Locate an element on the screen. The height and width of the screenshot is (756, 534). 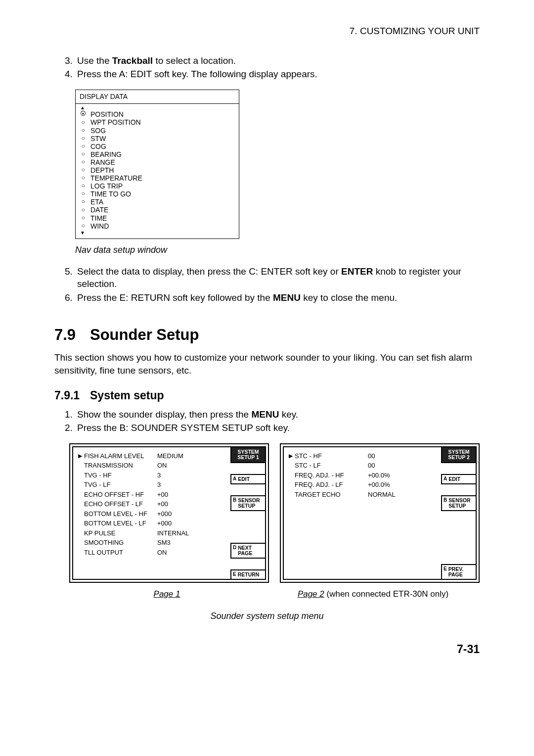
settings-row-value: SM3 is located at coordinates (164, 543).